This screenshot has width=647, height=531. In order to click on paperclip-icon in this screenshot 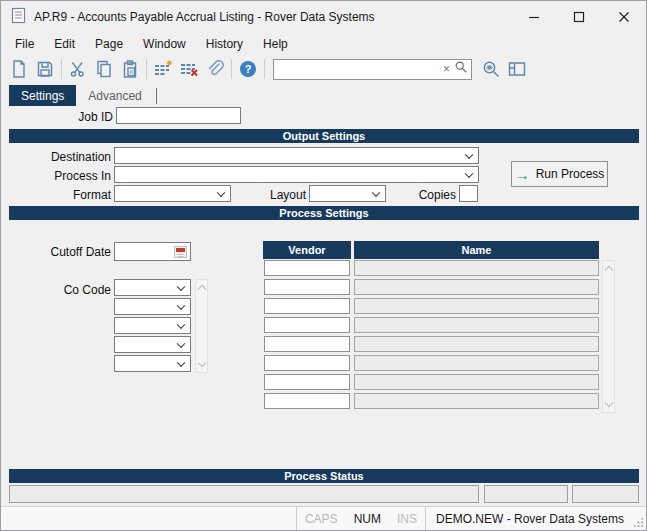, I will do `click(215, 69)`.